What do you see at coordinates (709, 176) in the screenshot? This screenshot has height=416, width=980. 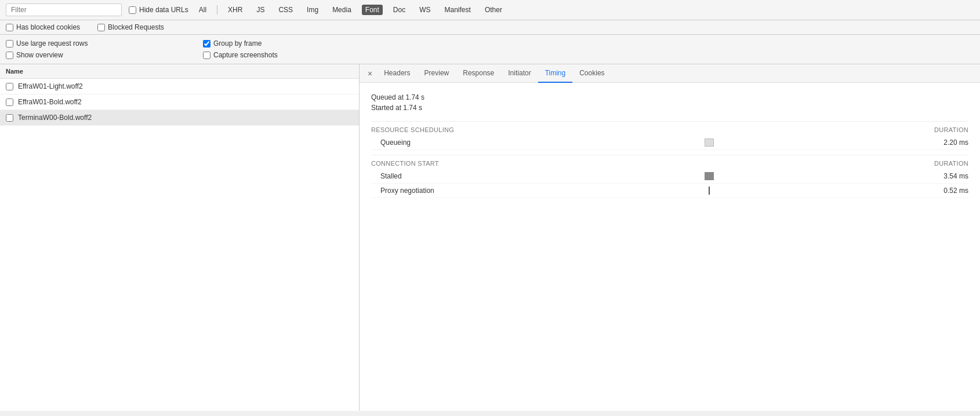 I see `stalled-bar` at bounding box center [709, 176].